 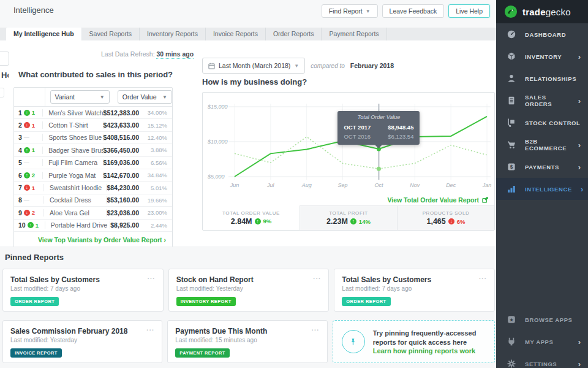 What do you see at coordinates (80, 97) in the screenshot?
I see `variant-column-select: Variant▼` at bounding box center [80, 97].